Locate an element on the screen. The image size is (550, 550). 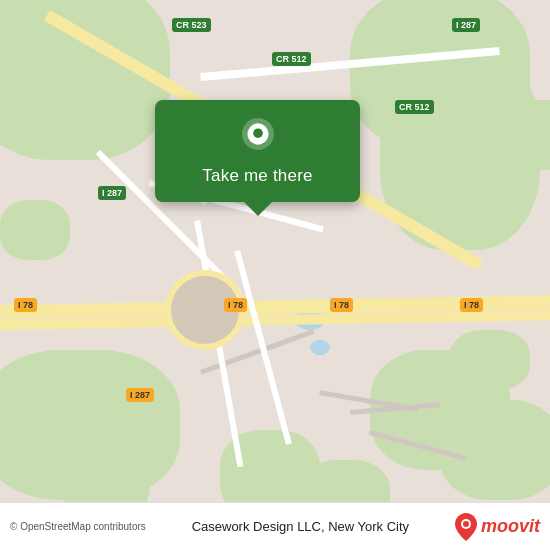
water-body is located at coordinates (320, 348).